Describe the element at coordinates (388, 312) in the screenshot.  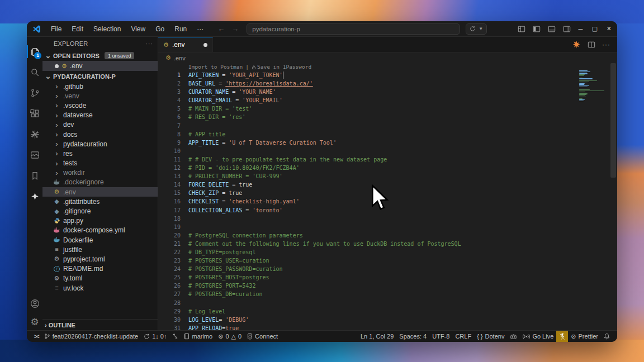
I see `code-line-29: 29# Log level` at that location.